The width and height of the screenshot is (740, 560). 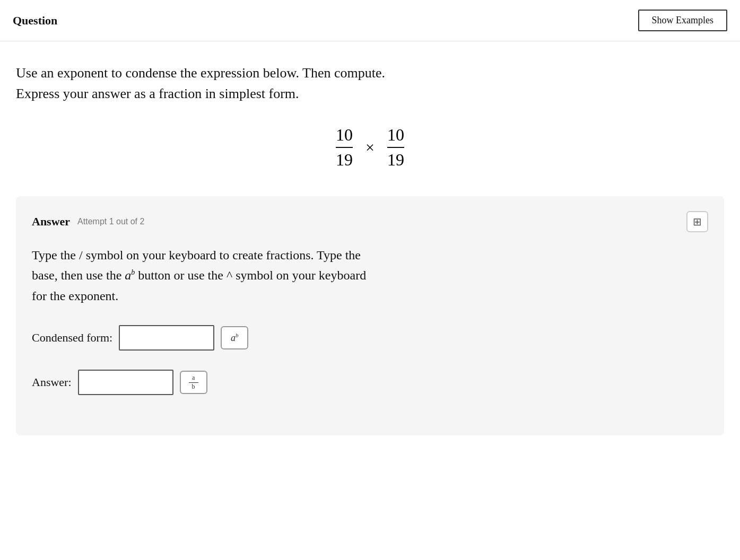 What do you see at coordinates (370, 147) in the screenshot?
I see `math-expression: 10 19 × 10 19` at bounding box center [370, 147].